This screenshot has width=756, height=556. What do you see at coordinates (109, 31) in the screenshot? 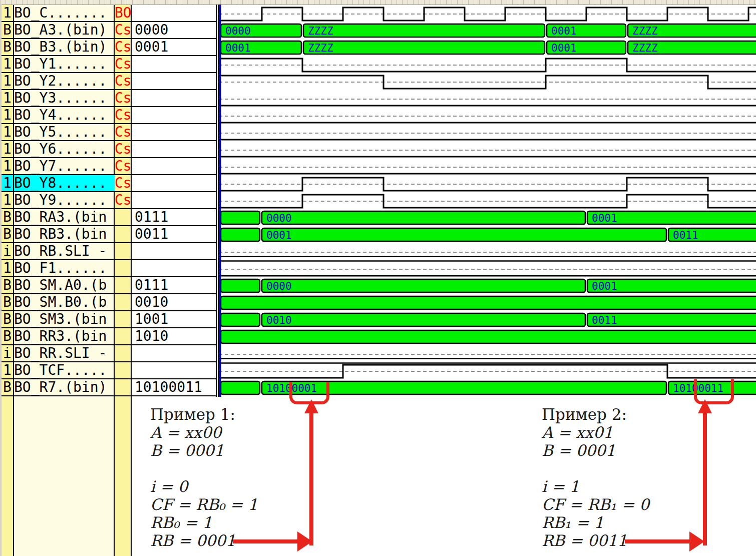
I see `signal-row-bo-a3-bin-: BBO_A3.(bin)Cs0000` at bounding box center [109, 31].